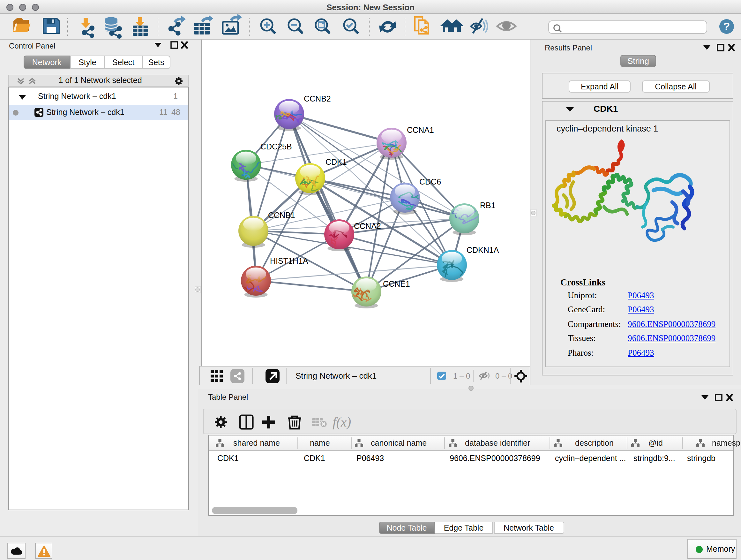 The height and width of the screenshot is (560, 741). What do you see at coordinates (318, 99) in the screenshot?
I see `svg-text: CCNB2` at bounding box center [318, 99].